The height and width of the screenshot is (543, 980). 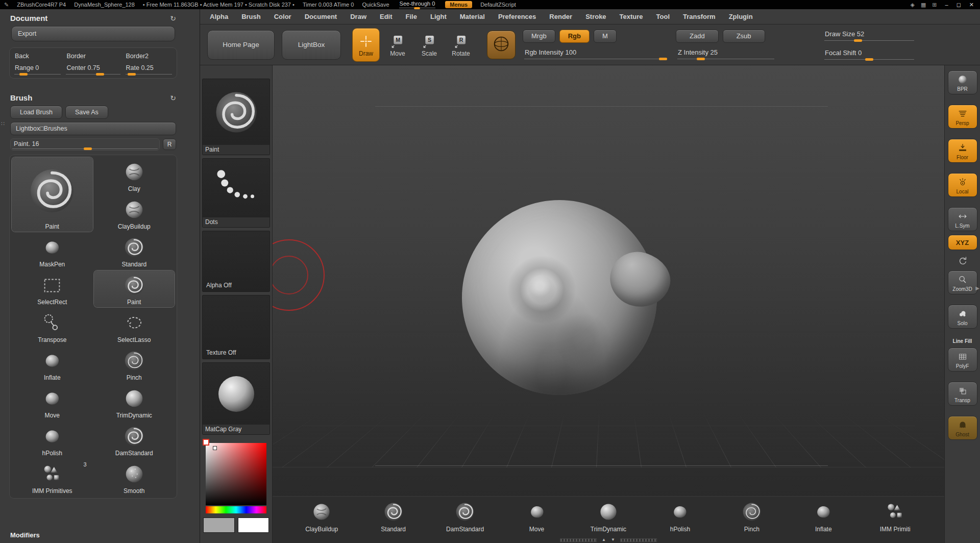 I want to click on draw-size-slider: Draw Size 52, so click(x=869, y=36).